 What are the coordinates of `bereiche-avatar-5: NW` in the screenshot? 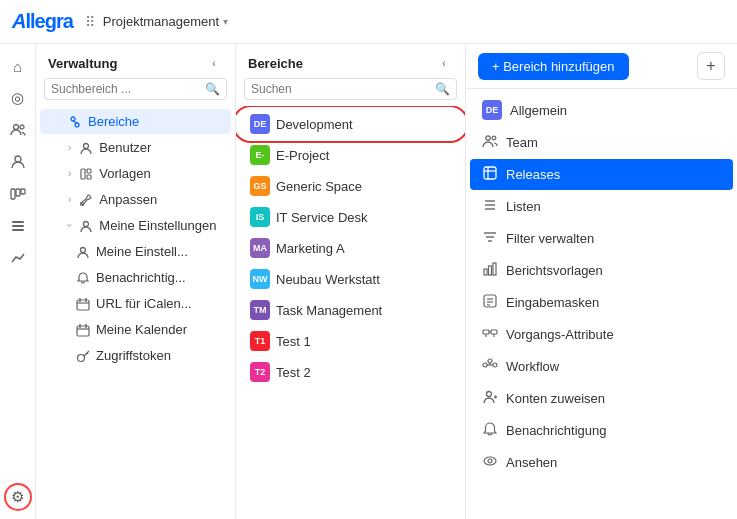 It's located at (260, 279).